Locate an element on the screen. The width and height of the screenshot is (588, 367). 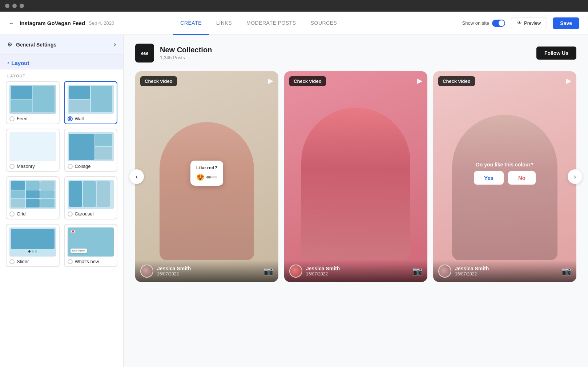
feed-date: Sep 4, 2020 is located at coordinates (101, 23).